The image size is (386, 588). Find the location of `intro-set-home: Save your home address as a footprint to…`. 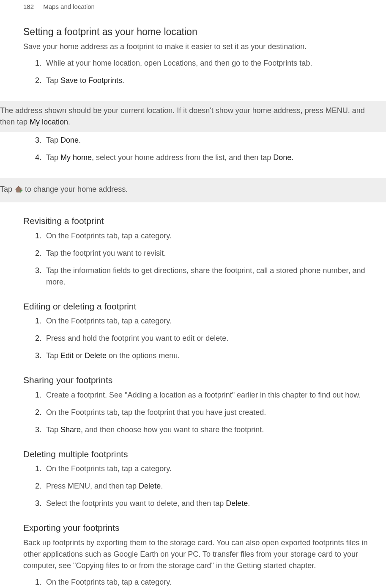

intro-set-home: Save your home address as a footprint to… is located at coordinates (205, 47).